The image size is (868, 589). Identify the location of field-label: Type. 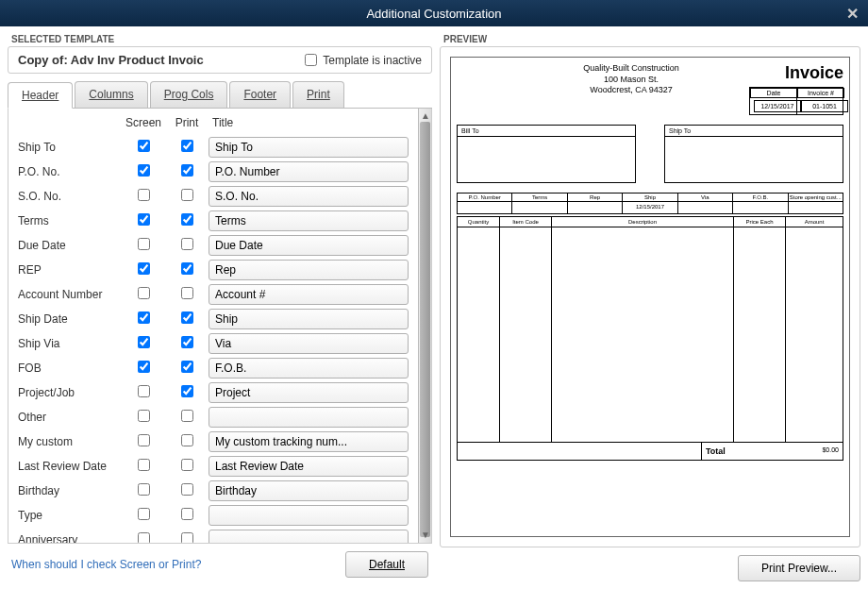
(70, 515).